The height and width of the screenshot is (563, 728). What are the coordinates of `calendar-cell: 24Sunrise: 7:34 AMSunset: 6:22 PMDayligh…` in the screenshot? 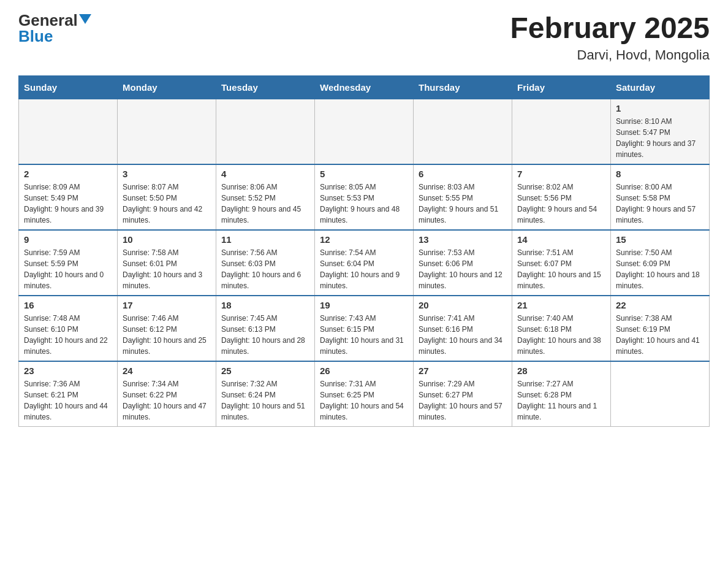 It's located at (167, 394).